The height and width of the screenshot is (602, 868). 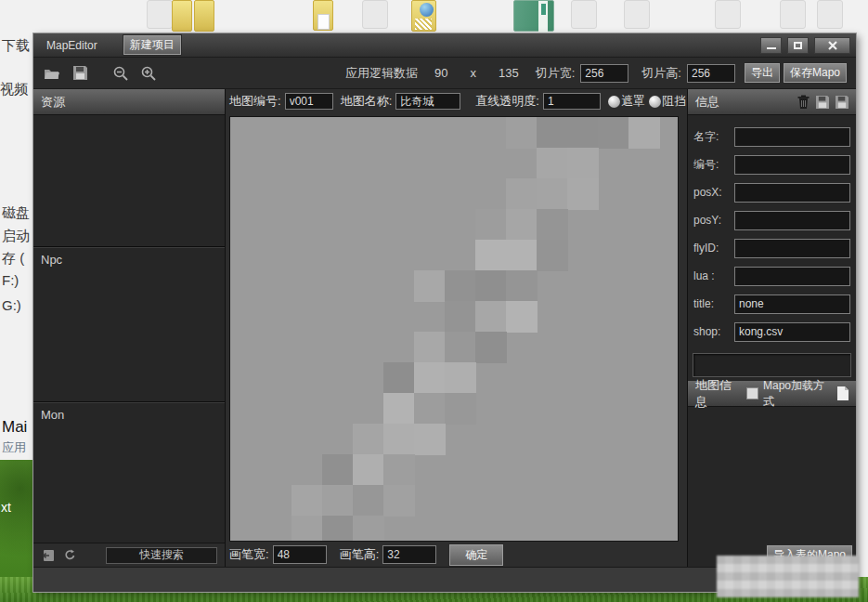 I want to click on shop-input, so click(x=793, y=333).